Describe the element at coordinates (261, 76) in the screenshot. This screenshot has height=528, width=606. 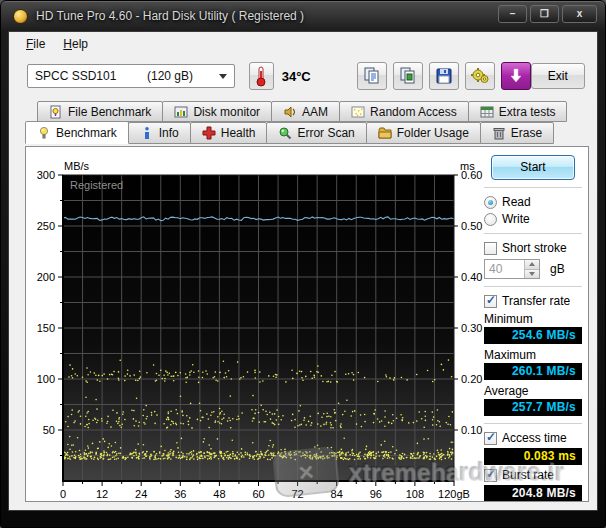
I see `thermometer-icon` at that location.